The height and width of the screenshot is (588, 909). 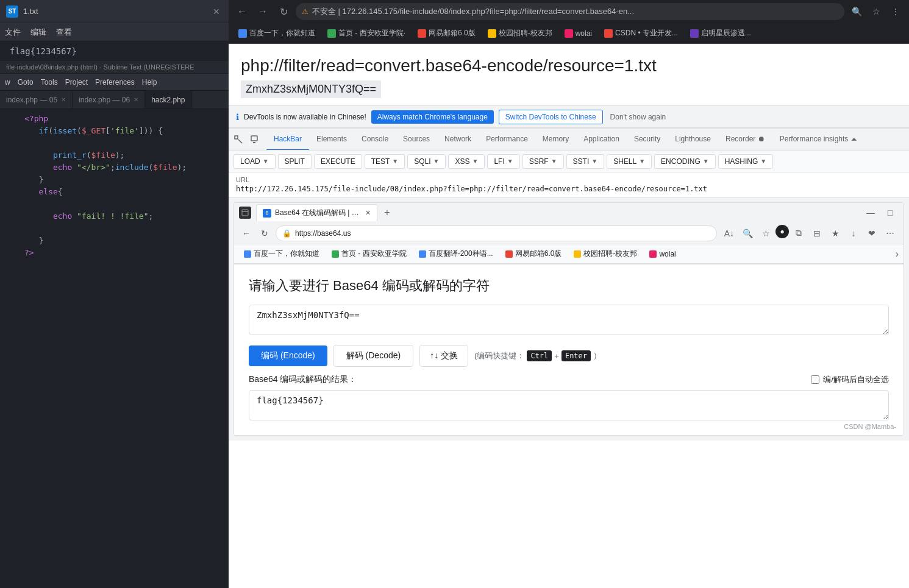 What do you see at coordinates (466, 161) in the screenshot?
I see `hackbar-xss-btn: XSS ▼` at bounding box center [466, 161].